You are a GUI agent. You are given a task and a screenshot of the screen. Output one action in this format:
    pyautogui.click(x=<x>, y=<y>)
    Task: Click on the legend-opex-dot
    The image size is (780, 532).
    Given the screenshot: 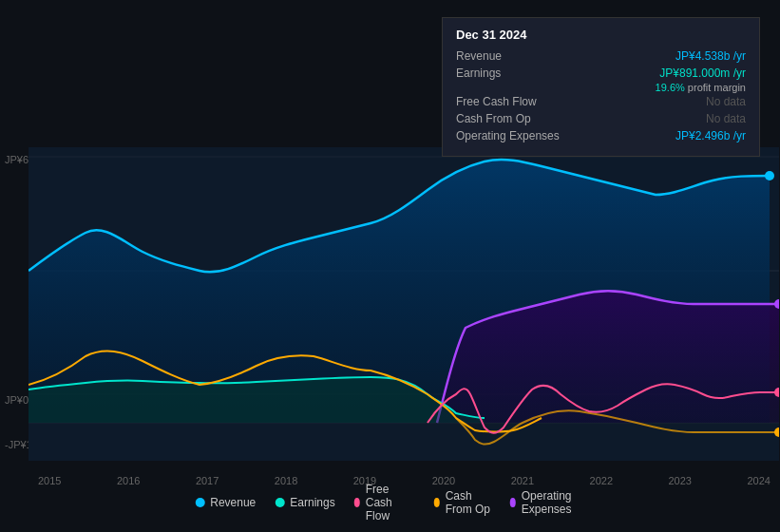 What is the action you would take?
    pyautogui.click(x=513, y=503)
    